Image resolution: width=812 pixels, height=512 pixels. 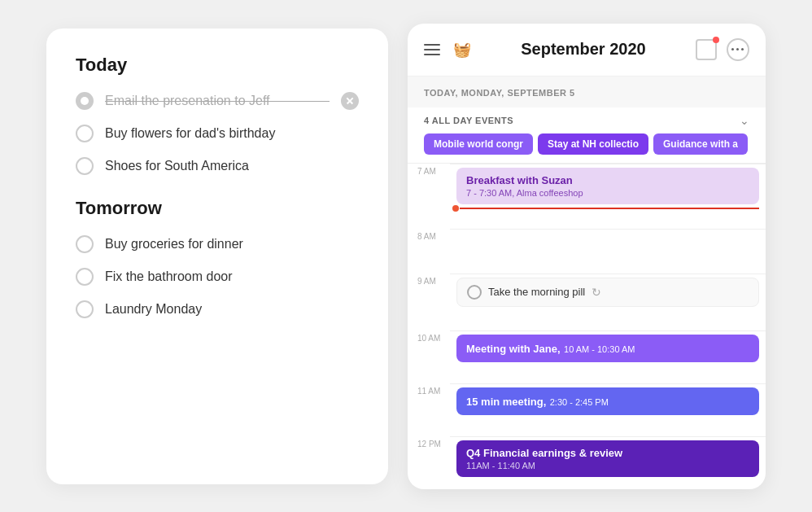 What do you see at coordinates (500, 93) in the screenshot?
I see `date-label: TODAY, MONDAY, SEPTEMBER 5` at bounding box center [500, 93].